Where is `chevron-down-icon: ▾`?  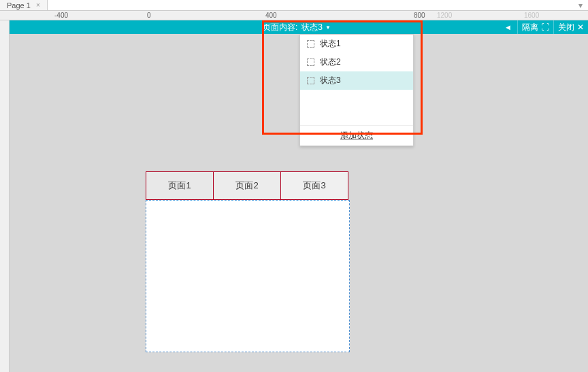
chevron-down-icon: ▾ is located at coordinates (581, 5).